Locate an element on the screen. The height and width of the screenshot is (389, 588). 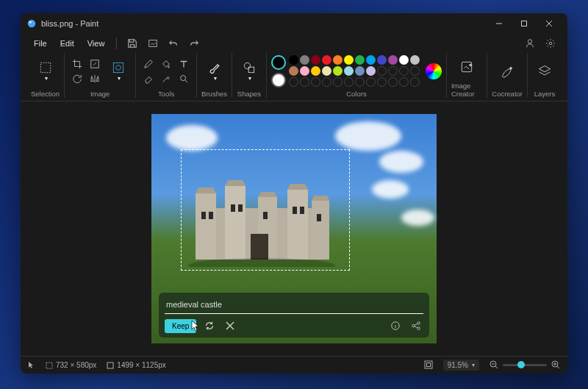
color-primary is located at coordinates (279, 63).